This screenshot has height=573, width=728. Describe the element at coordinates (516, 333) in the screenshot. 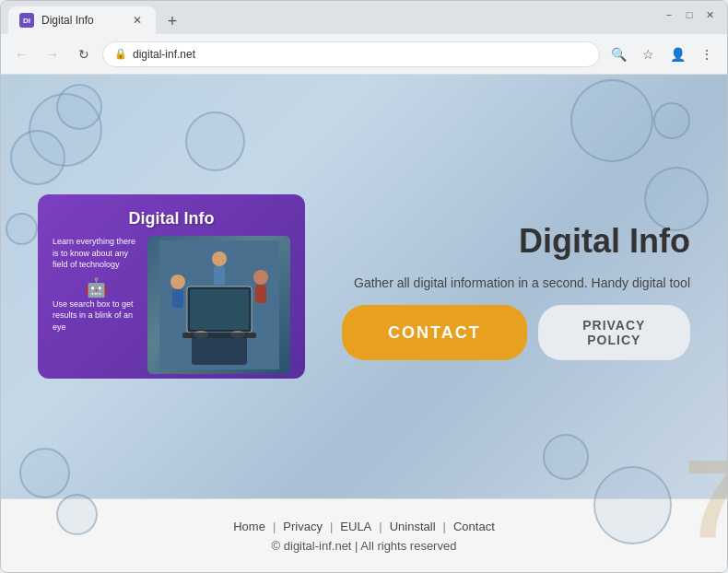

I see `buttons-row: CONTACT PRIVACY POLICY` at that location.